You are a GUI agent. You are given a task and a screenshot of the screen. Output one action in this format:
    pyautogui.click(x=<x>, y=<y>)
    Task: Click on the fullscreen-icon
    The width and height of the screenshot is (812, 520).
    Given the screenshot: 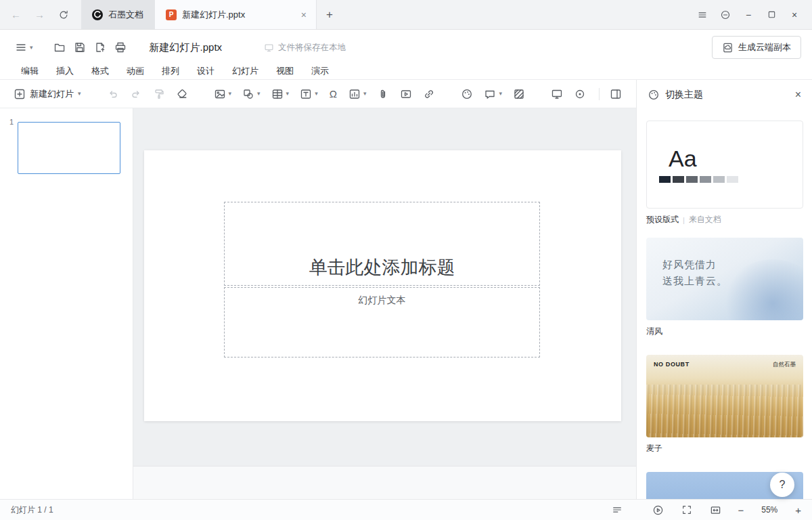 What is the action you would take?
    pyautogui.click(x=687, y=510)
    